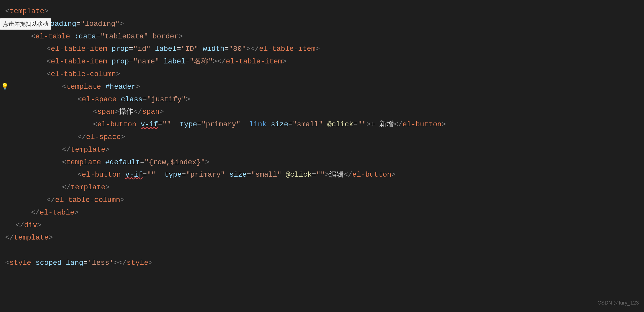  I want to click on lightbulb-icon: 💡, so click(5, 87).